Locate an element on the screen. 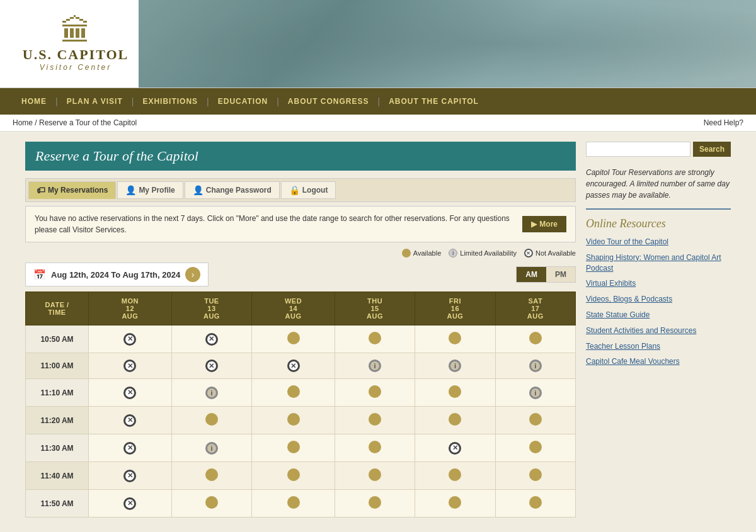  info-box: You have no active reservations in the n… is located at coordinates (301, 224).